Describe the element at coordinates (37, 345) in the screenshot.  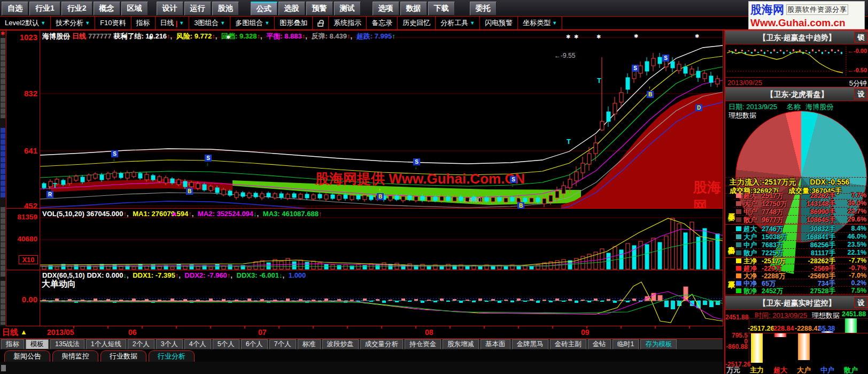
I see `template-tab-1: 模板` at that location.